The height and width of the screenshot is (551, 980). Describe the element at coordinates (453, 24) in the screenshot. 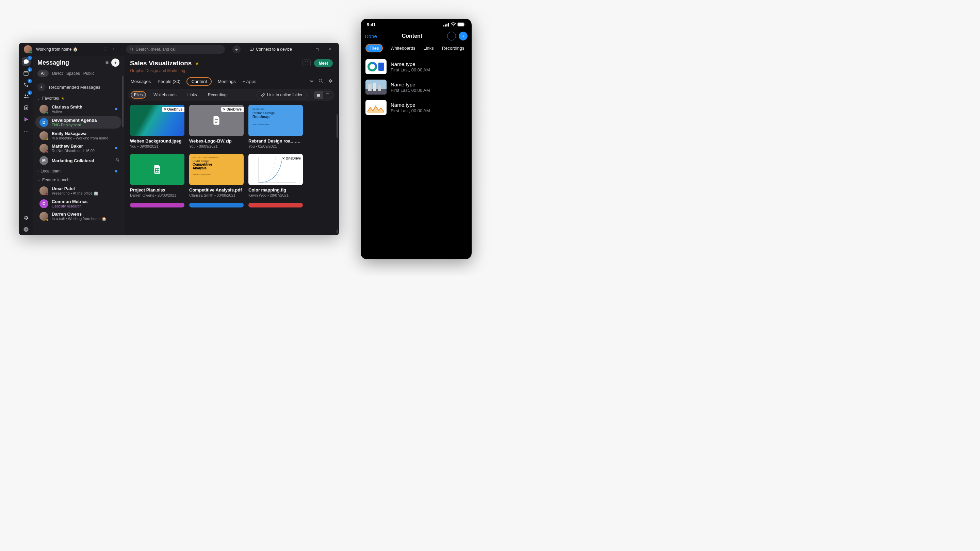

I see `wifi-icon` at that location.